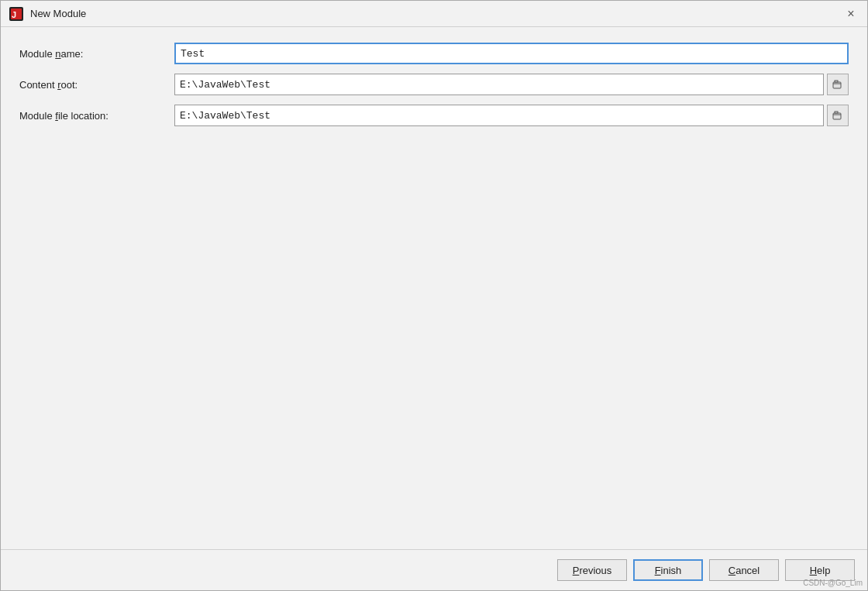 This screenshot has width=868, height=591. I want to click on module-file-location-browse-button, so click(838, 115).